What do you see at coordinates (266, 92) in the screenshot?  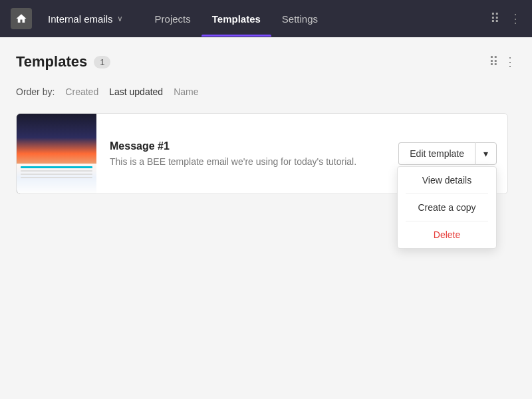 I see `order-bar: Order by: Created Last updated Name` at bounding box center [266, 92].